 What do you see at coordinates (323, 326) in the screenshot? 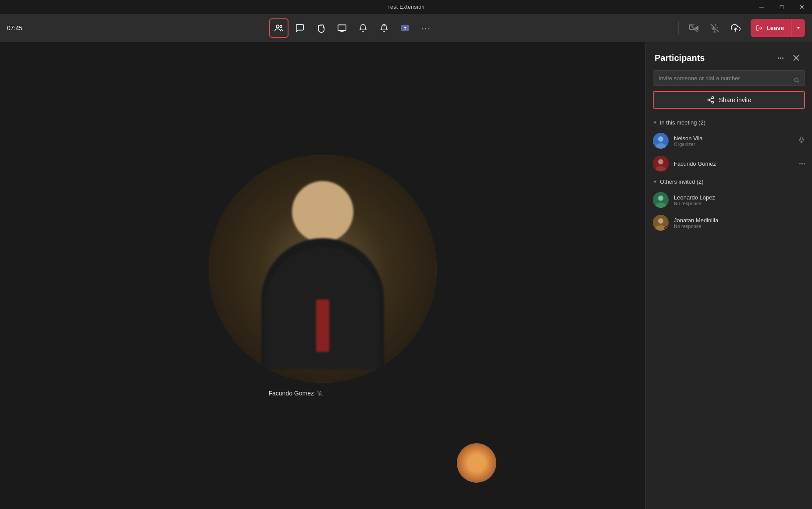
I see `tie-silhouette` at bounding box center [323, 326].